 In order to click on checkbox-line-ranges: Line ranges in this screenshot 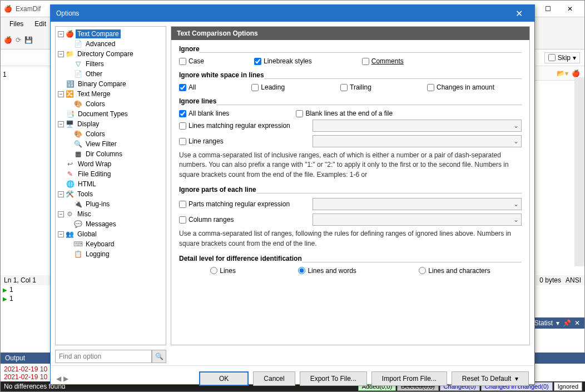, I will do `click(243, 141)`.